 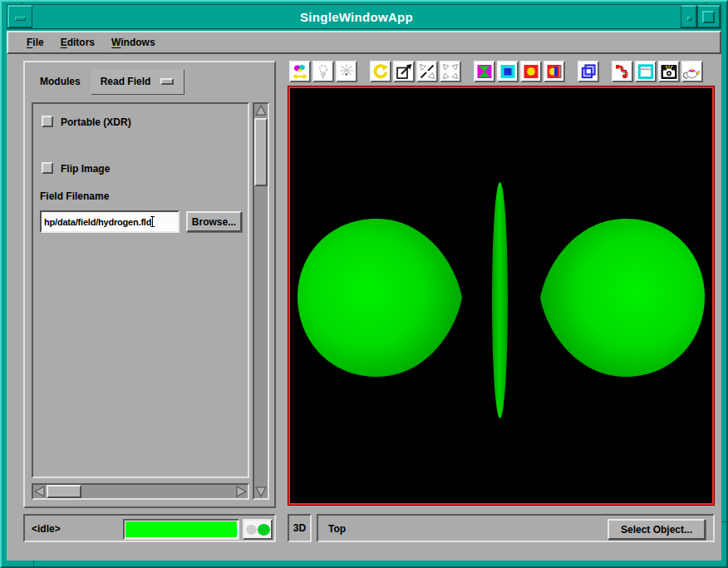 I want to click on scroll-down-arrow, so click(x=261, y=491).